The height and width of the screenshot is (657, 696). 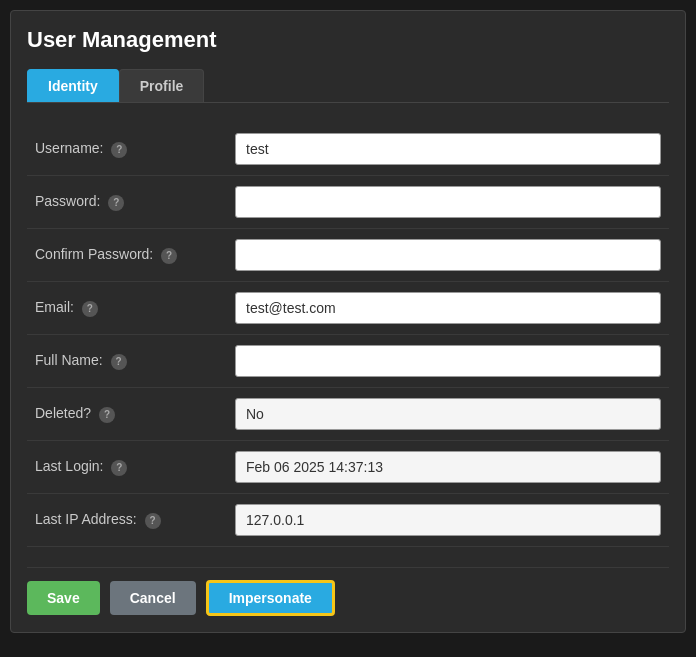 I want to click on password-field-cell, so click(x=448, y=202).